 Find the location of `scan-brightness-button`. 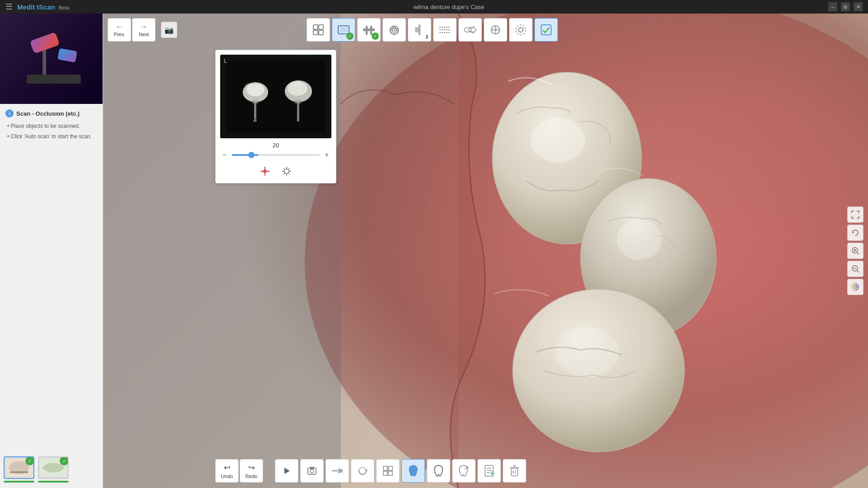

scan-brightness-button is located at coordinates (287, 171).